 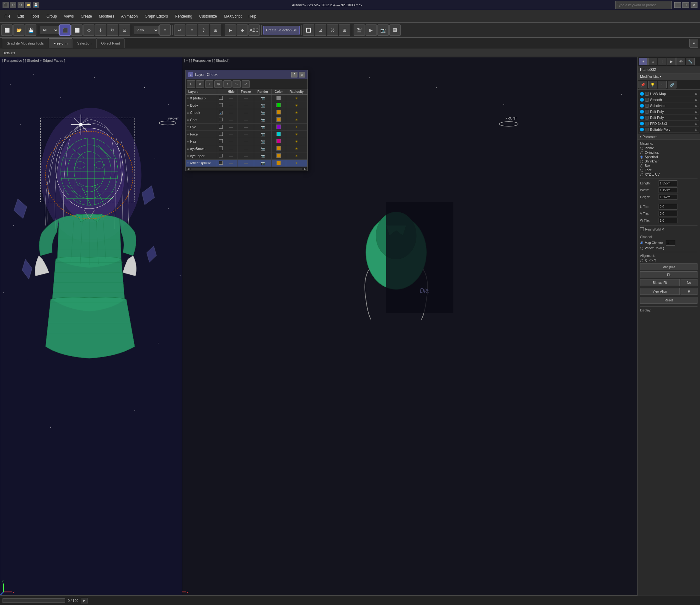 I want to click on panel-utils-tab: 🔧, so click(x=690, y=61).